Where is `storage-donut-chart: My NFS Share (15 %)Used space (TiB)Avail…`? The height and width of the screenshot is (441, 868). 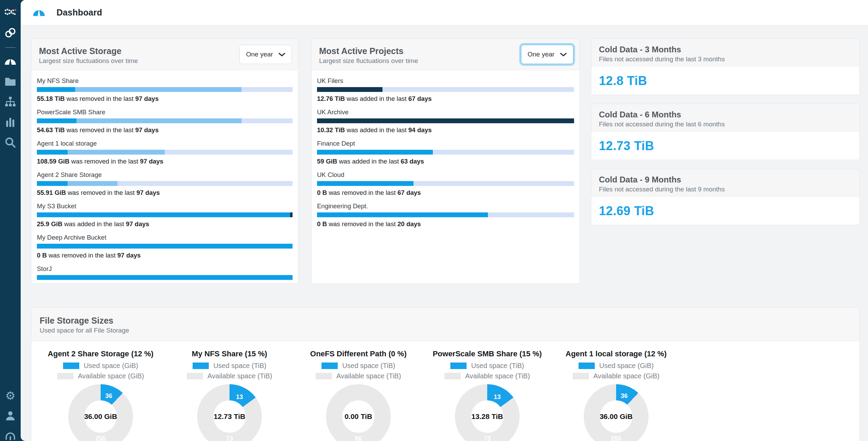
storage-donut-chart: My NFS Share (15 %)Used space (TiB)Avail… is located at coordinates (229, 395).